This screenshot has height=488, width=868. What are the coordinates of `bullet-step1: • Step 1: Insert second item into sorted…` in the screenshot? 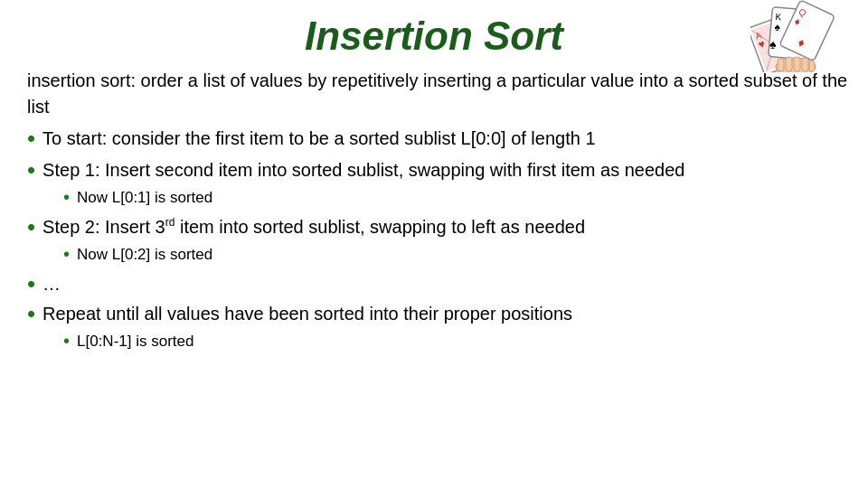 It's located at (439, 170).